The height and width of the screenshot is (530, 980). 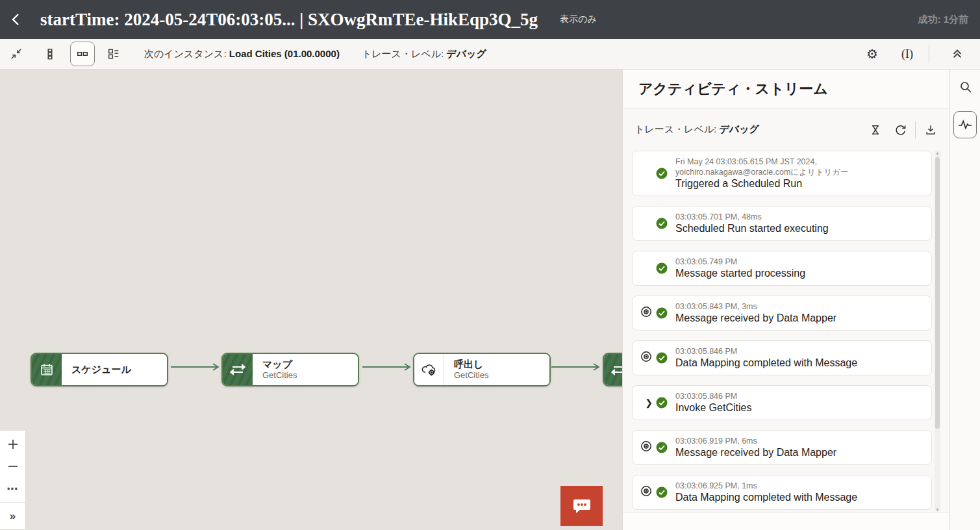 I want to click on next-instance-label: 次のインスタンス:, so click(x=186, y=53).